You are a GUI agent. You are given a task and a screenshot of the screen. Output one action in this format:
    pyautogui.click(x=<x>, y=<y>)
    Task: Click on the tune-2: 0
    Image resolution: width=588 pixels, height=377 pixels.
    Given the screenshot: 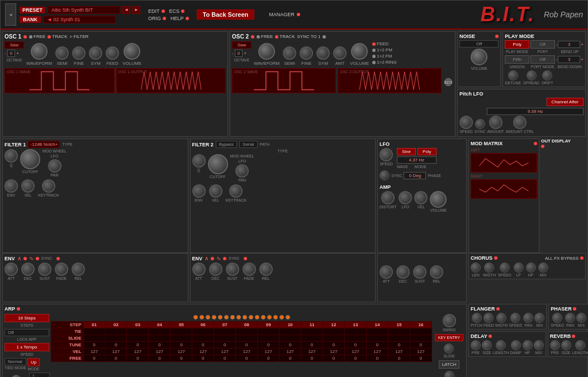 What is the action you would take?
    pyautogui.click(x=116, y=345)
    